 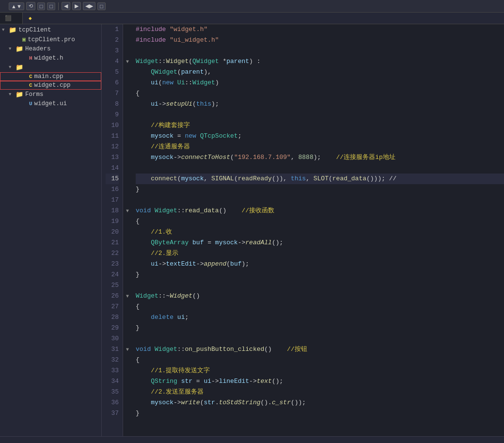 I want to click on line-number-20: 20, so click(x=112, y=232).